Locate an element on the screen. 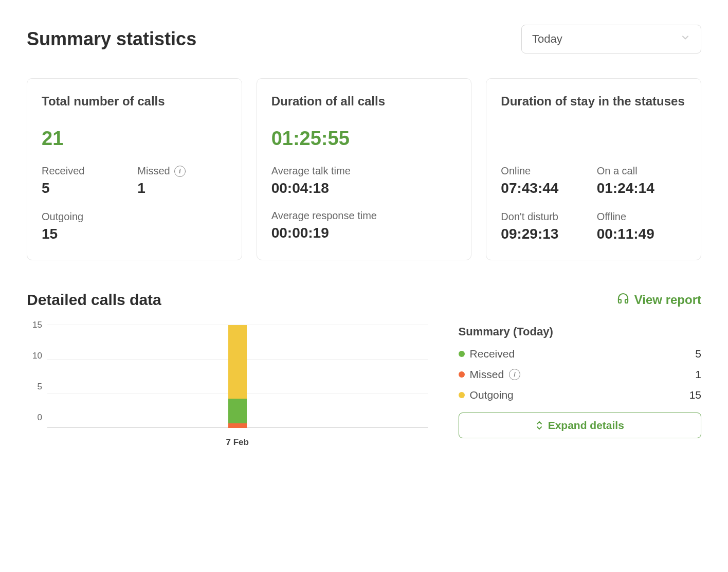  received-label: Received is located at coordinates (86, 171).